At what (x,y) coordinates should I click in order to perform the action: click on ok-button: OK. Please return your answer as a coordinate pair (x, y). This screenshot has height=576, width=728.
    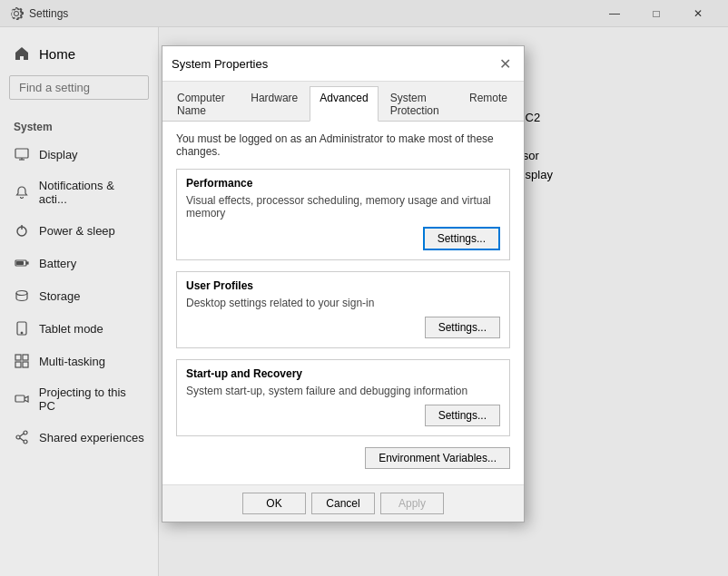
    Looking at the image, I should click on (274, 503).